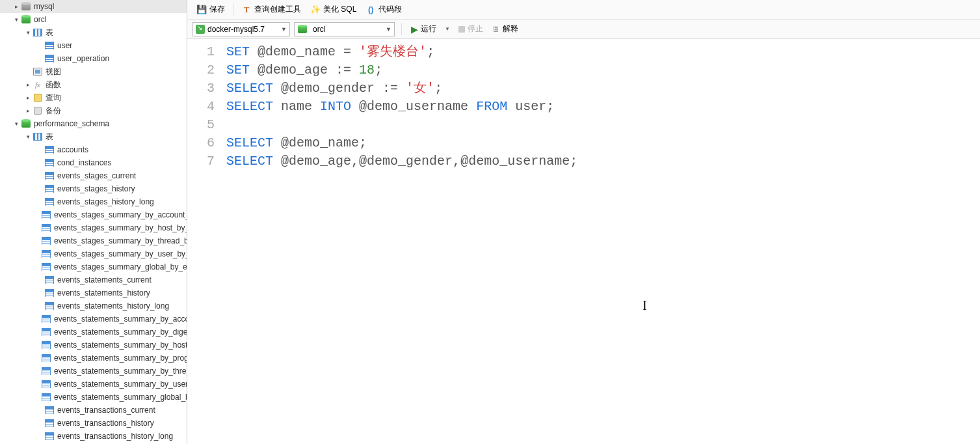 The image size is (980, 444). Describe the element at coordinates (94, 124) in the screenshot. I see `tree-item: ▾performance_schema` at that location.